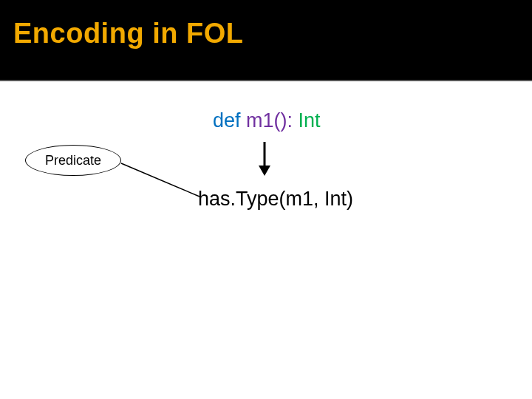  I want to click on keyword-def: def, so click(229, 120).